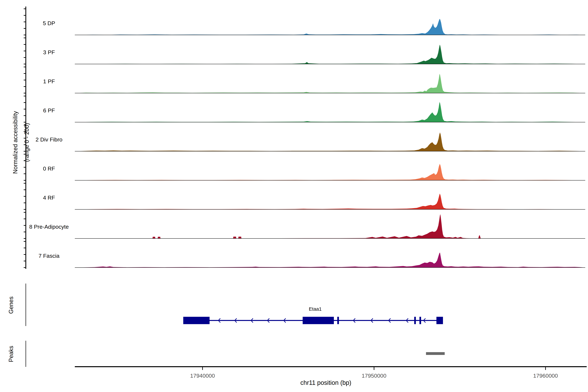 Image resolution: width=588 pixels, height=392 pixels. I want to click on peak-region-bar, so click(435, 354).